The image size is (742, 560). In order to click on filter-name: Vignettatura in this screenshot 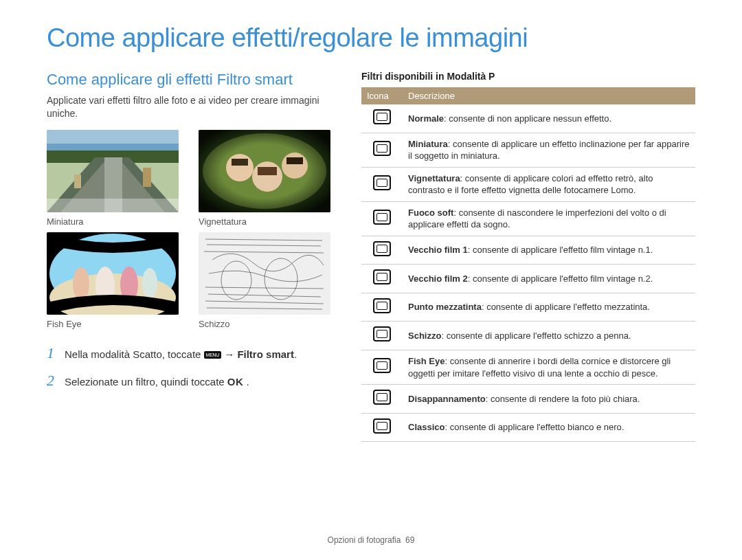, I will do `click(434, 179)`.